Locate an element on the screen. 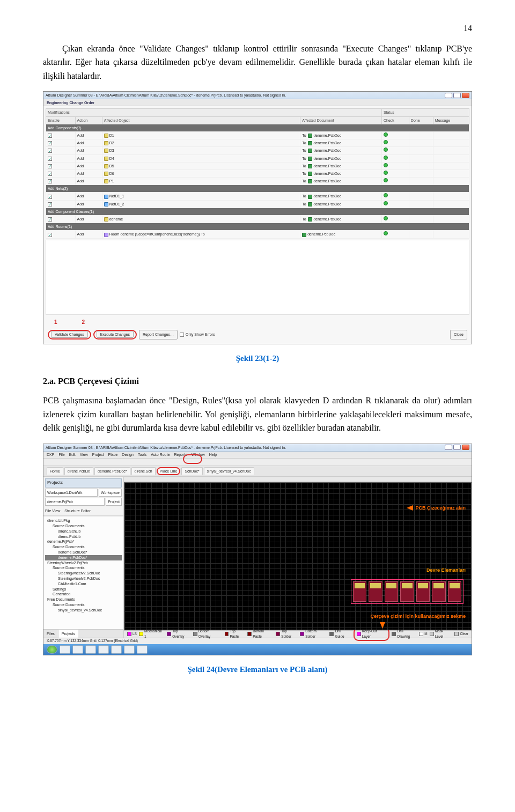 The width and height of the screenshot is (515, 812). menu-view: View is located at coordinates (84, 455).